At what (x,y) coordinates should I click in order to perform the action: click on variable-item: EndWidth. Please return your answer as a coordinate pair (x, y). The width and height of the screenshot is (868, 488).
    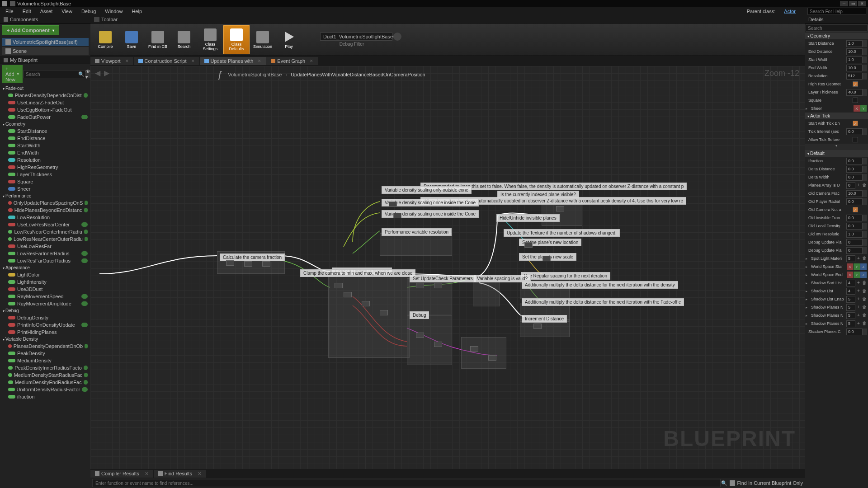
    Looking at the image, I should click on (45, 153).